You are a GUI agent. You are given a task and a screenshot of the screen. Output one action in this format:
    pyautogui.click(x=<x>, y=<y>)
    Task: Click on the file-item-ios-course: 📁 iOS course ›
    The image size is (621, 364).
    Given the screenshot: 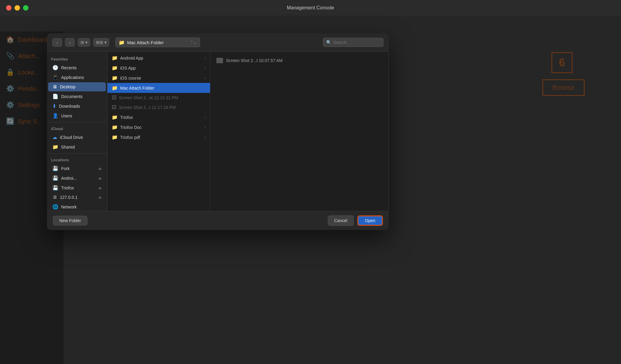 What is the action you would take?
    pyautogui.click(x=159, y=78)
    